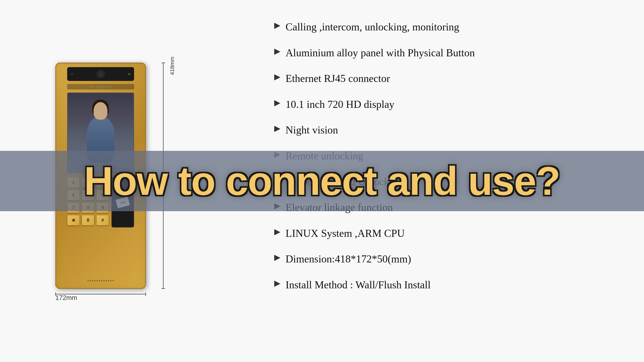 This screenshot has width=644, height=362. What do you see at coordinates (340, 105) in the screenshot?
I see `spec-text-4: 10.1 inch 720 HD display` at bounding box center [340, 105].